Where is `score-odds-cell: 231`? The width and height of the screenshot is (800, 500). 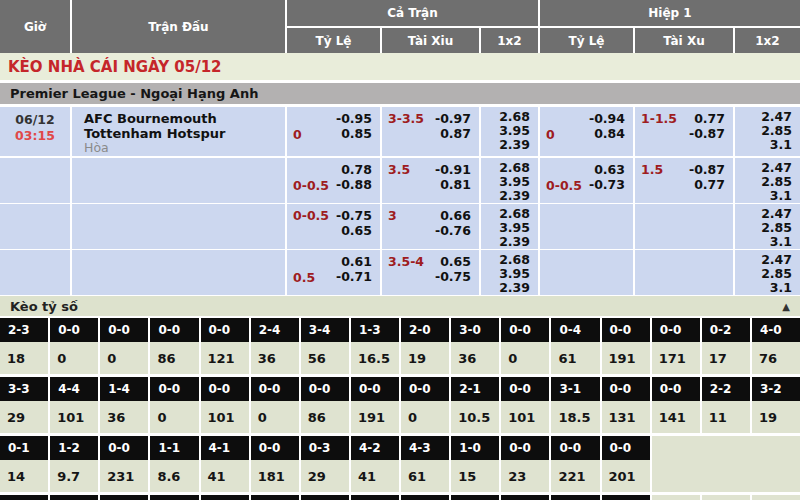 score-odds-cell: 231 is located at coordinates (124, 476).